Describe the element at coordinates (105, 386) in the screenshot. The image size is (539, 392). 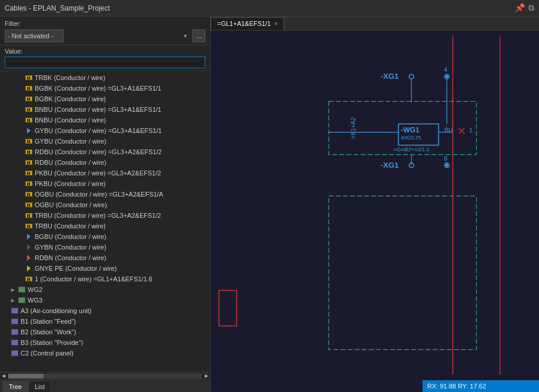
I see `bottom-tabs: Tree List` at that location.